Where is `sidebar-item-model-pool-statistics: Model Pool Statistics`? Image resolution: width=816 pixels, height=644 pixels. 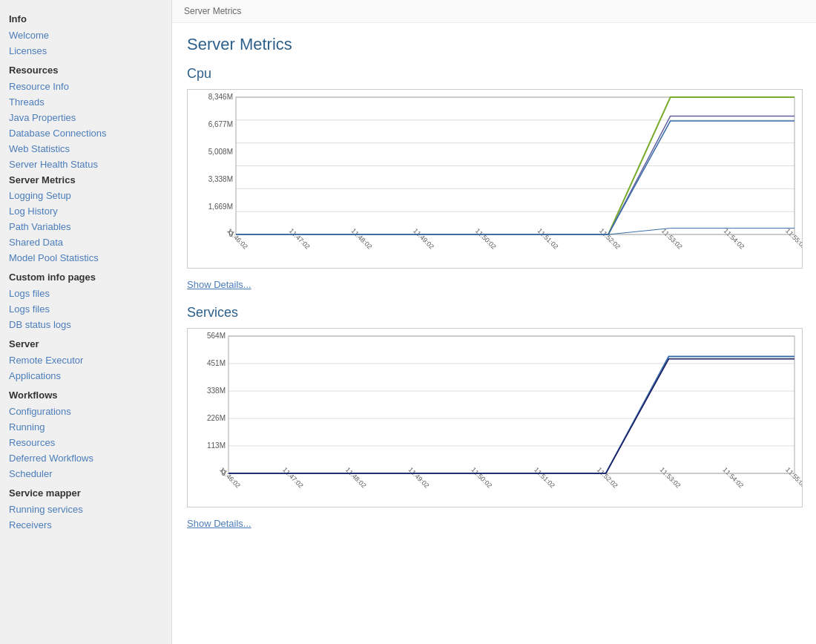
sidebar-item-model-pool-statistics: Model Pool Statistics is located at coordinates (86, 258).